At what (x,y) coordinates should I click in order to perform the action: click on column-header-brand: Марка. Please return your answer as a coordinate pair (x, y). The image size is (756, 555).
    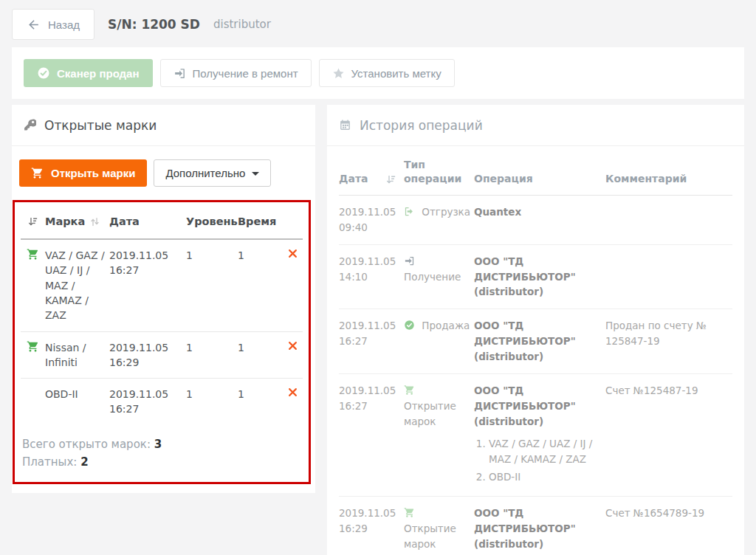
    Looking at the image, I should click on (77, 221).